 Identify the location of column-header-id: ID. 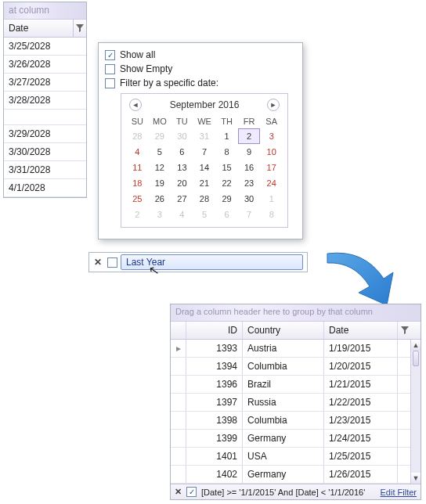
(215, 330).